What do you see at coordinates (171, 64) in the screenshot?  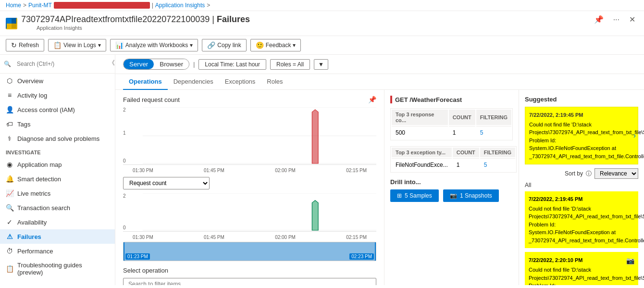 I see `browser-filter-button: Browser` at bounding box center [171, 64].